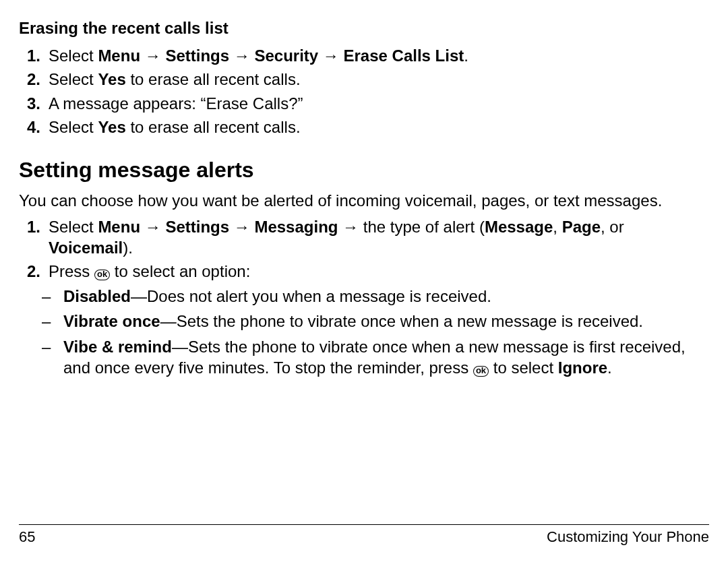 This screenshot has width=728, height=562. I want to click on step-number: 3., so click(34, 104).